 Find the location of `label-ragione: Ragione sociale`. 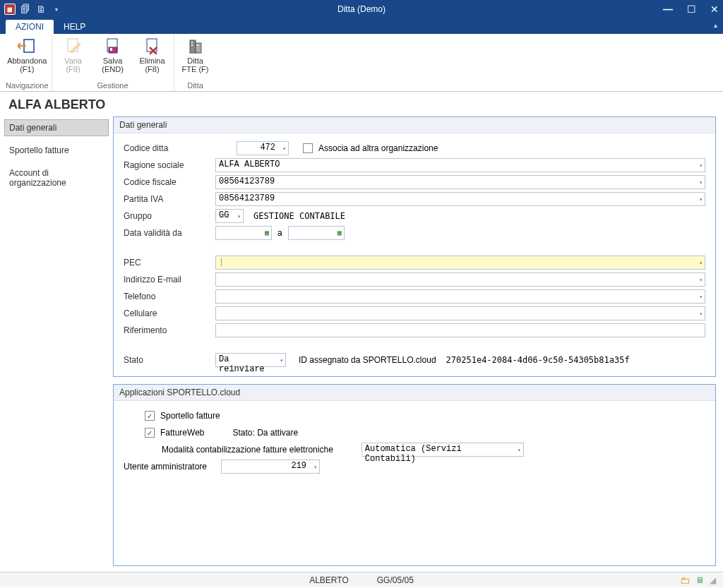

label-ragione: Ragione sociale is located at coordinates (169, 165).